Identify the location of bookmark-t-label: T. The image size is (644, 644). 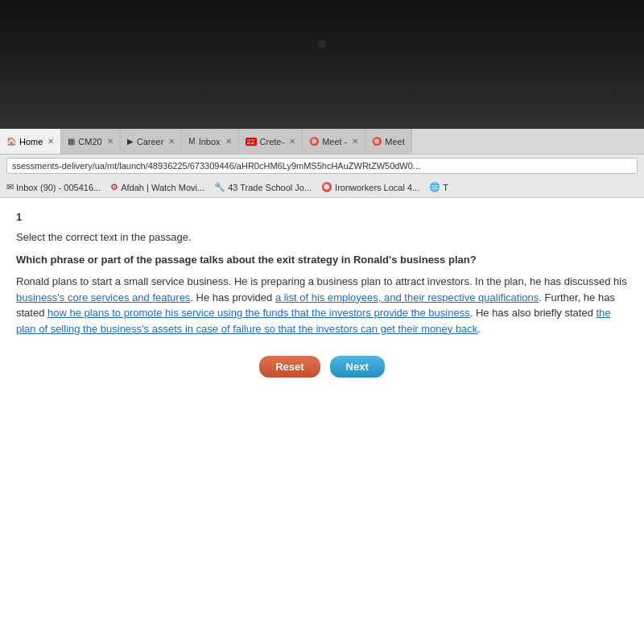
(446, 188).